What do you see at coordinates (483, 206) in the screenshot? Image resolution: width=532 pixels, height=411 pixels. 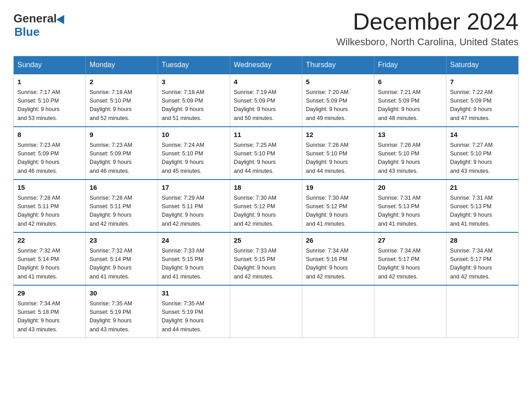 I see `calendar-cell: 21Sunrise: 7:31 AMSunset: 5:13 PMDayligh…` at bounding box center [483, 206].